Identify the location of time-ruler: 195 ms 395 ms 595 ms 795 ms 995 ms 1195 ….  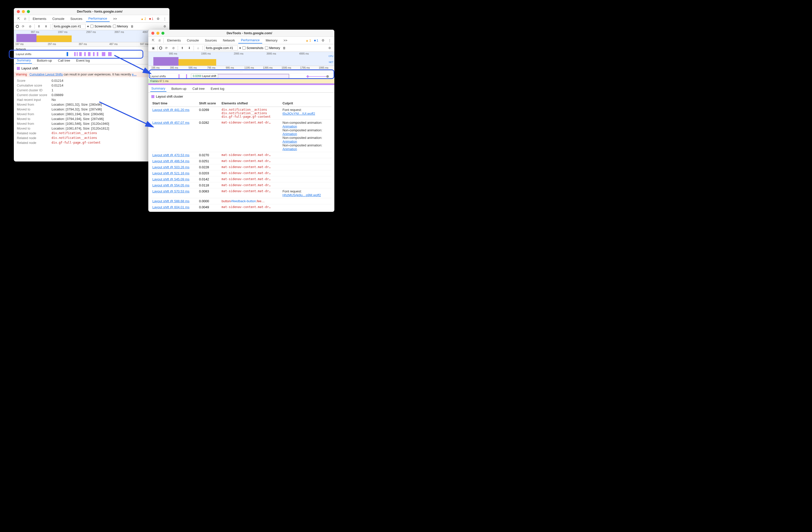
(242, 68).